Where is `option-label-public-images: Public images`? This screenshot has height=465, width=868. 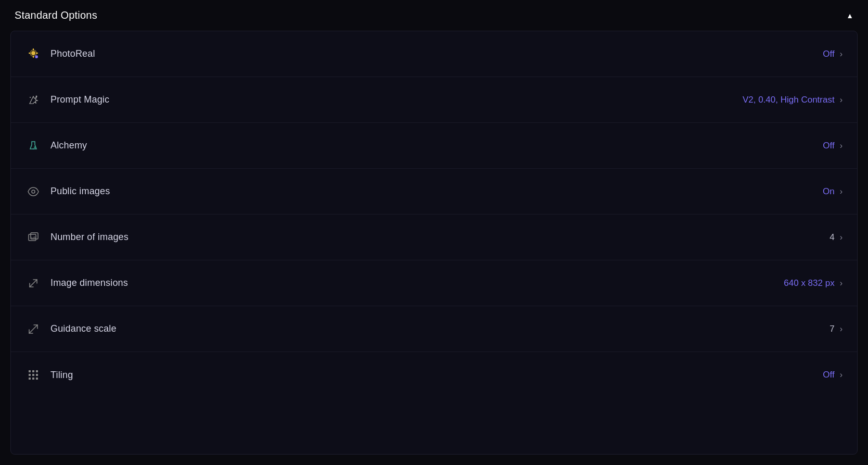 option-label-public-images: Public images is located at coordinates (80, 192).